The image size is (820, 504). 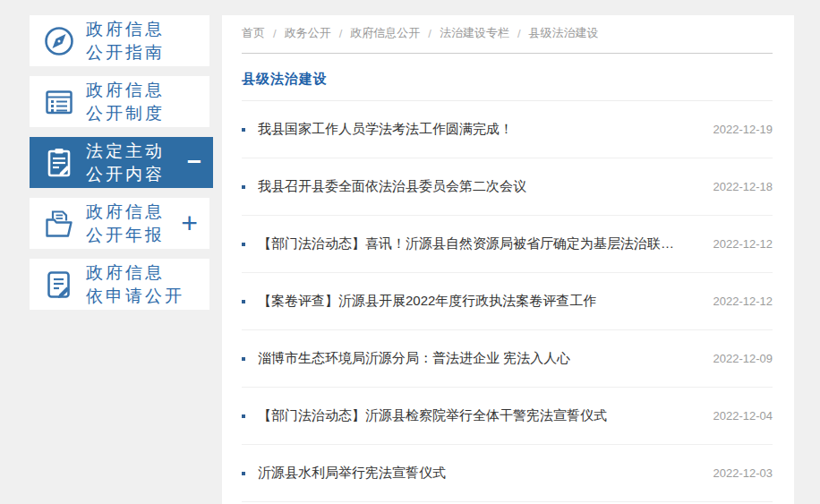 I want to click on sidebar: 政府信息 公开指南 政府信息 公开制度 法定主动 公开内容 − 政府信息 公开年…, so click(x=122, y=167).